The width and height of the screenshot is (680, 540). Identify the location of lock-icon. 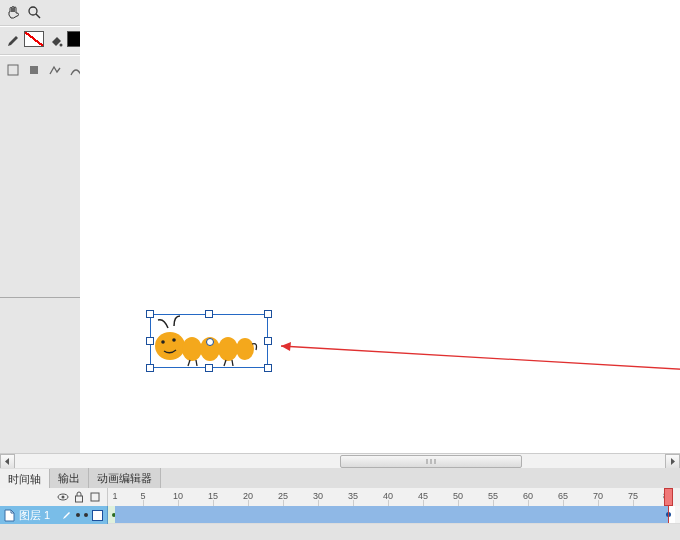
(79, 497).